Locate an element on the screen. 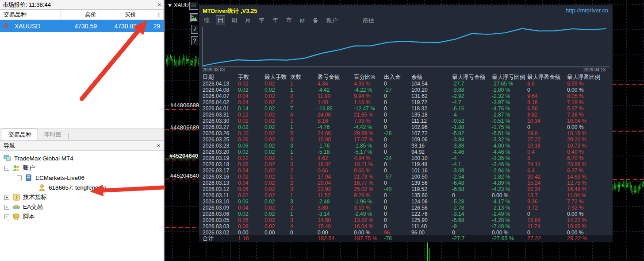 The image size is (644, 261). column-header-10: 最大浮盈金额 is located at coordinates (544, 77).